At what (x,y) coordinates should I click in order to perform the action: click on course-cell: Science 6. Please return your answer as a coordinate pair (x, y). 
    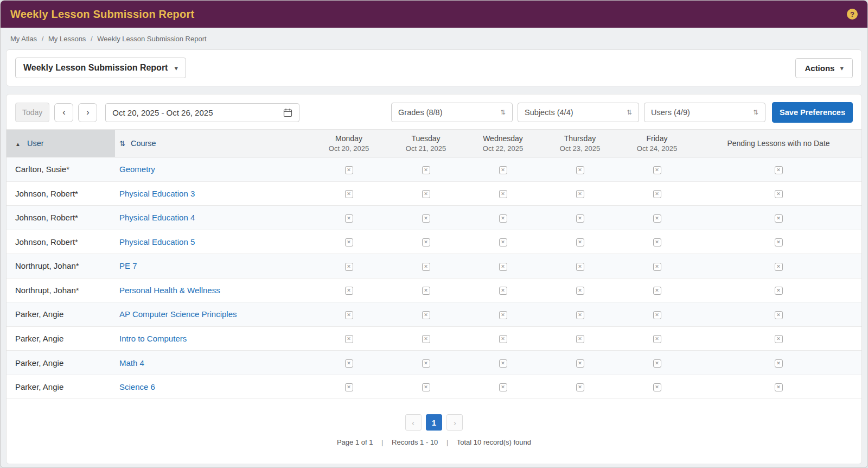
    Looking at the image, I should click on (213, 387).